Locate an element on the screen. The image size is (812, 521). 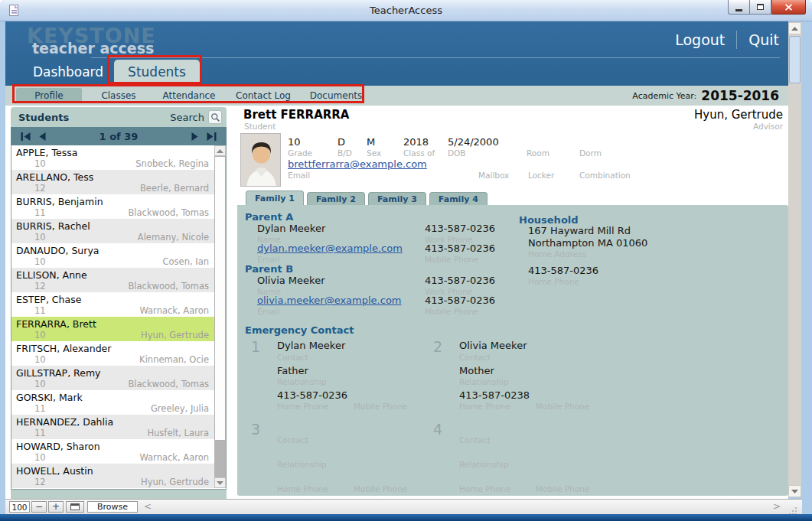
contact-number: 4 is located at coordinates (438, 429).